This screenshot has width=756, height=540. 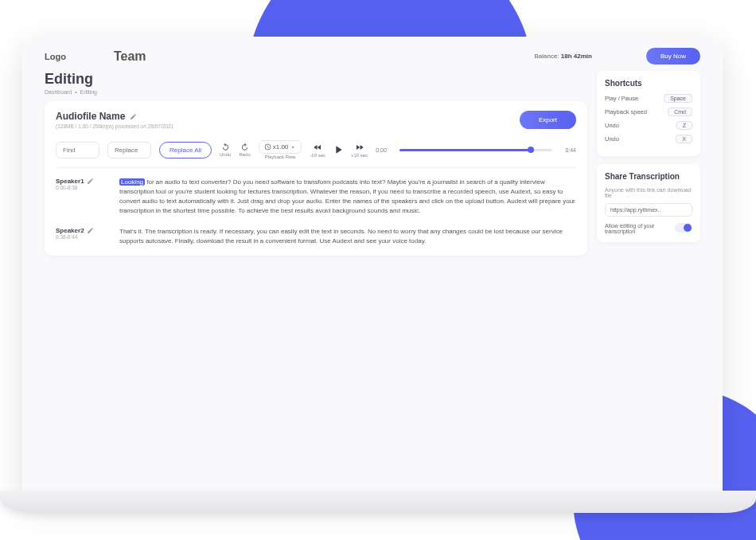 What do you see at coordinates (78, 150) in the screenshot?
I see `find-input` at bounding box center [78, 150].